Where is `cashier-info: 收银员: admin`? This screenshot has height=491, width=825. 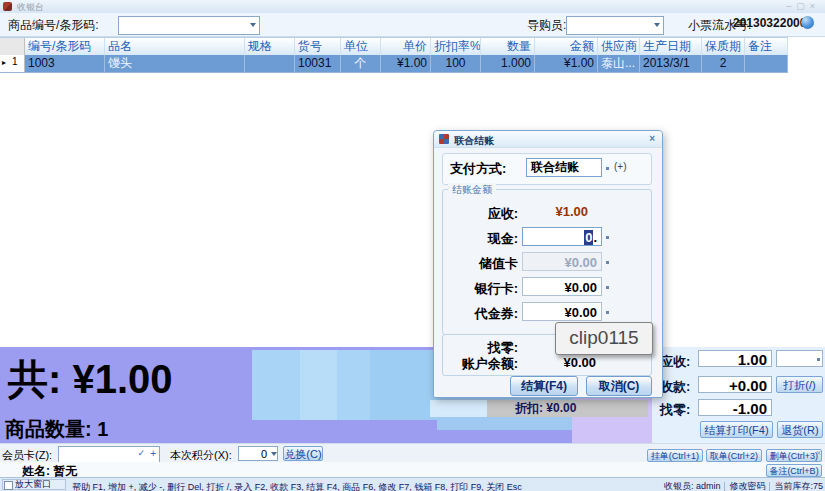 cashier-info: 收银员: admin is located at coordinates (692, 486).